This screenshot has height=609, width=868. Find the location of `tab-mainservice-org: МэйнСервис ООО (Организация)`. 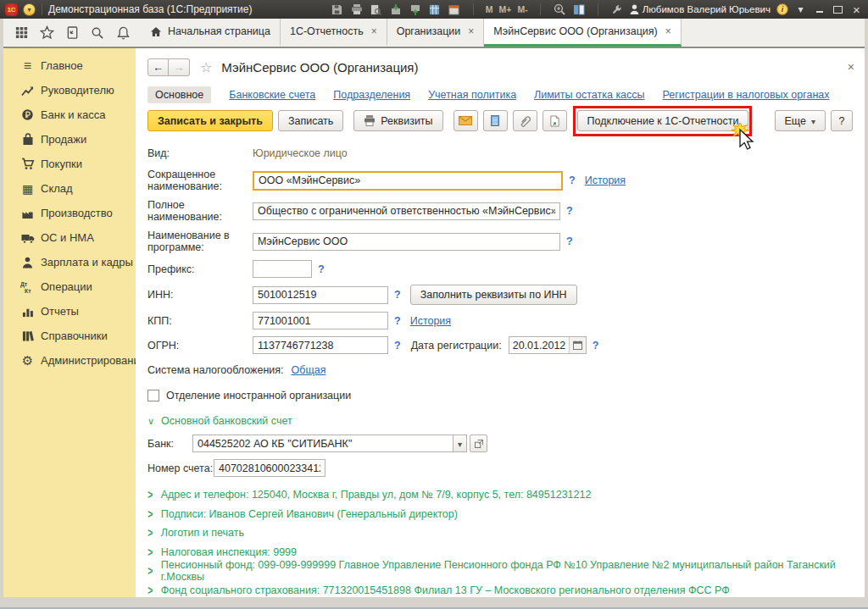

tab-mainservice-org: МэйнСервис ООО (Организация) is located at coordinates (582, 32).